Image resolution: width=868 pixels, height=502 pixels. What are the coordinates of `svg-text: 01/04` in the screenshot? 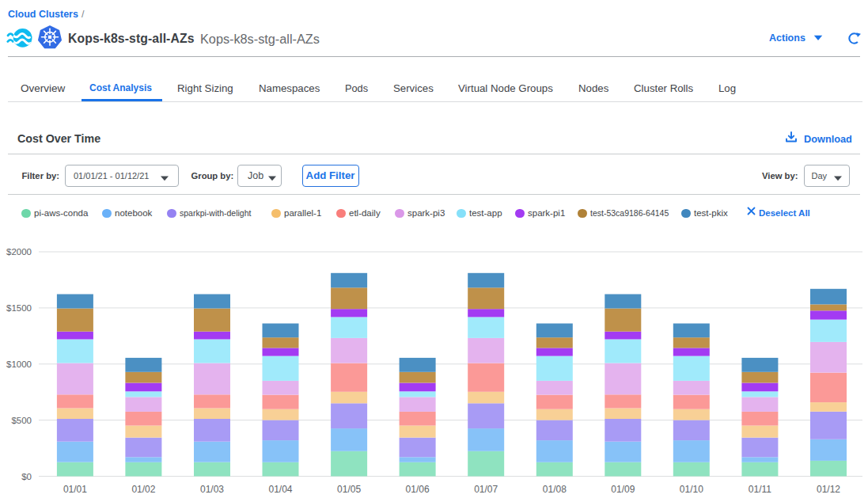 It's located at (280, 489).